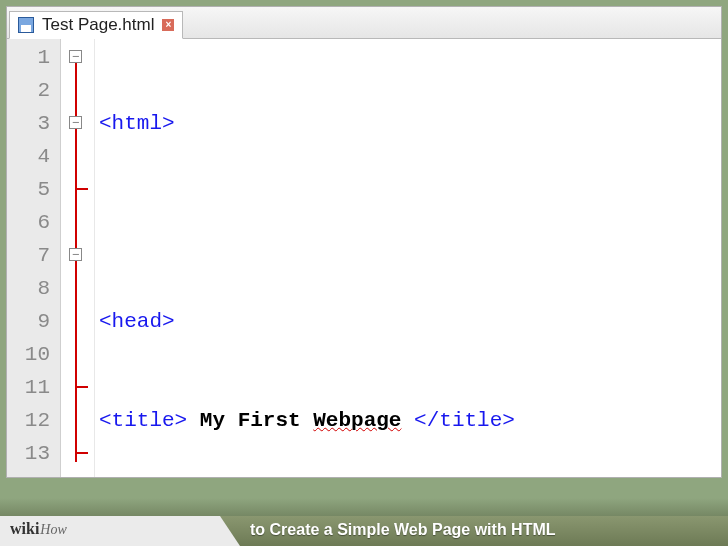 The width and height of the screenshot is (728, 546). I want to click on line-number-gutter: 1 2 3 4 5 6 7 8 9 10 11 12 13, so click(34, 258).